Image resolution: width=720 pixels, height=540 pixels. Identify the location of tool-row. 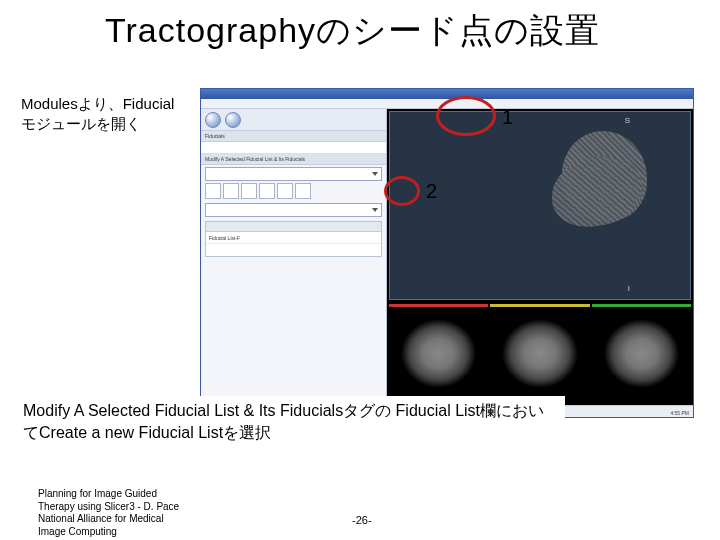
(294, 192).